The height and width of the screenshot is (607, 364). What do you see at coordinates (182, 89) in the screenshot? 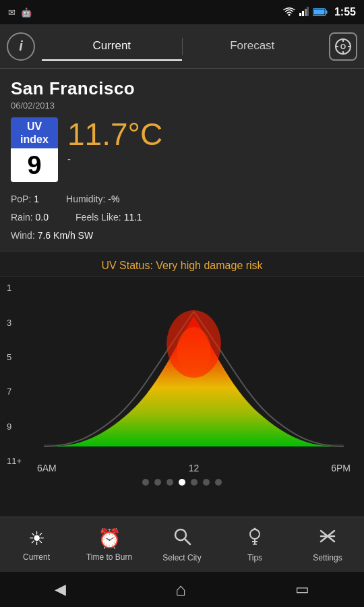
I see `city-name: San Francisco` at bounding box center [182, 89].